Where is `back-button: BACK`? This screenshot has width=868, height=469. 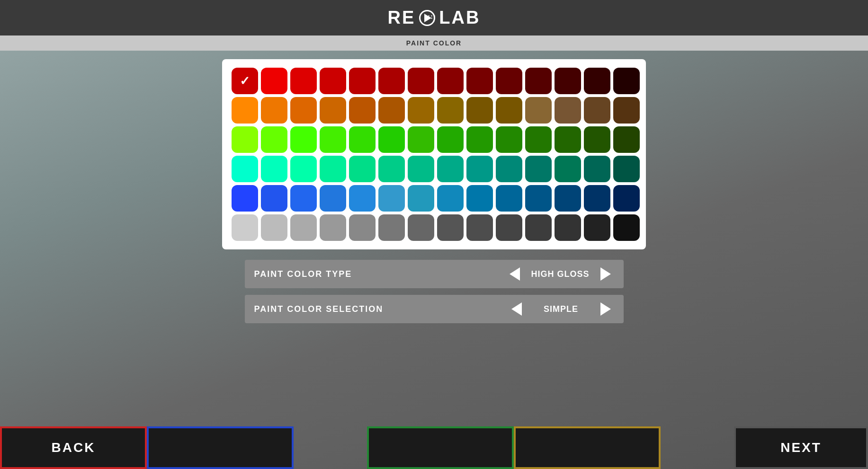 back-button: BACK is located at coordinates (73, 448).